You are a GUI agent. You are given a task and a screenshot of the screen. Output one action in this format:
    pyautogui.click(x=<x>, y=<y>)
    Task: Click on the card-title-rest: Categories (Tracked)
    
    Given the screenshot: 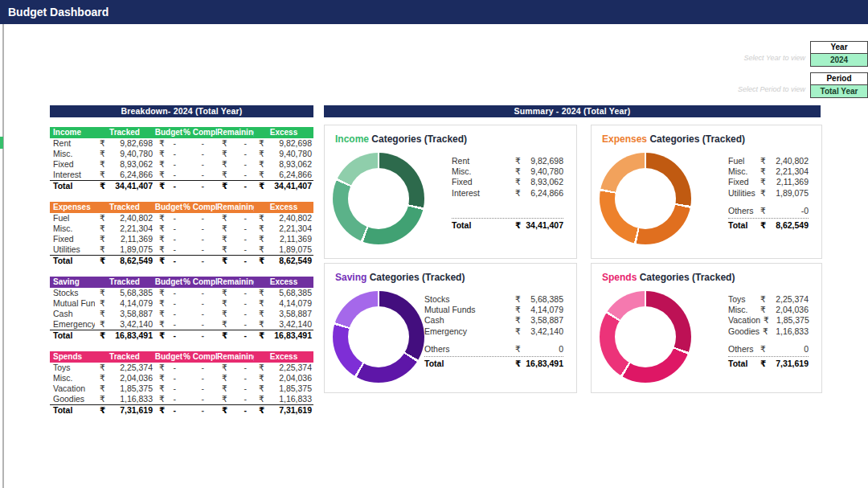 What is the action you would take?
    pyautogui.click(x=416, y=277)
    